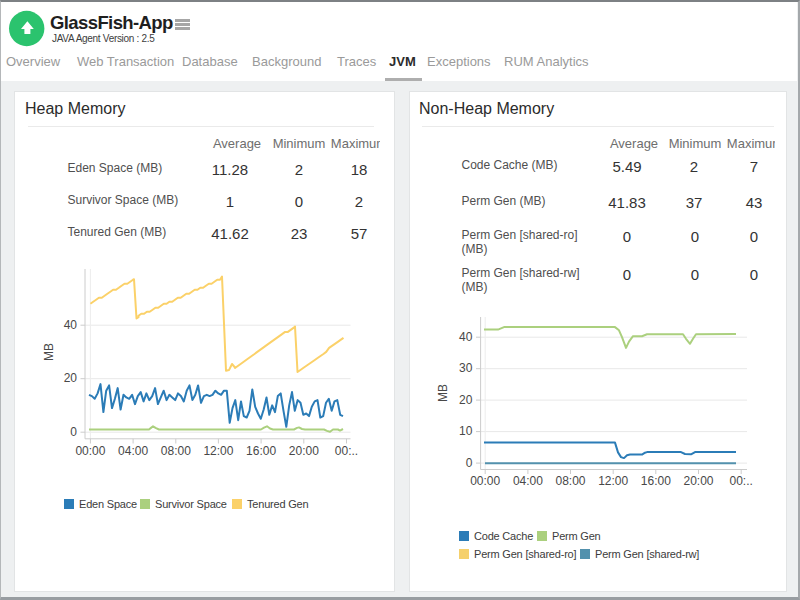 This screenshot has height=600, width=800. What do you see at coordinates (466, 368) in the screenshot?
I see `svg-text: 30` at bounding box center [466, 368].